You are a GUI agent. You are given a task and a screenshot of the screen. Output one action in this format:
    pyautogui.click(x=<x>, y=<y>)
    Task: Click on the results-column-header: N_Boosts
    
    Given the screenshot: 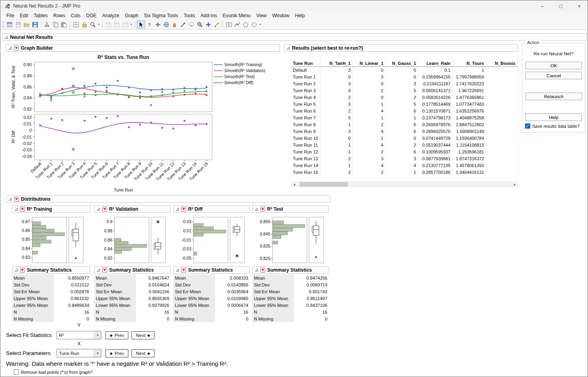 What is the action you would take?
    pyautogui.click(x=502, y=62)
    